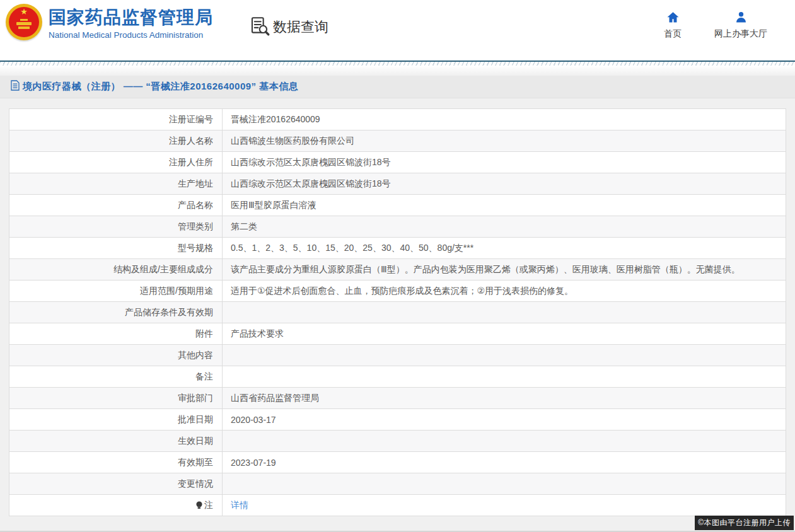  Describe the element at coordinates (116, 463) in the screenshot. I see `field-label: 有效期至` at that location.